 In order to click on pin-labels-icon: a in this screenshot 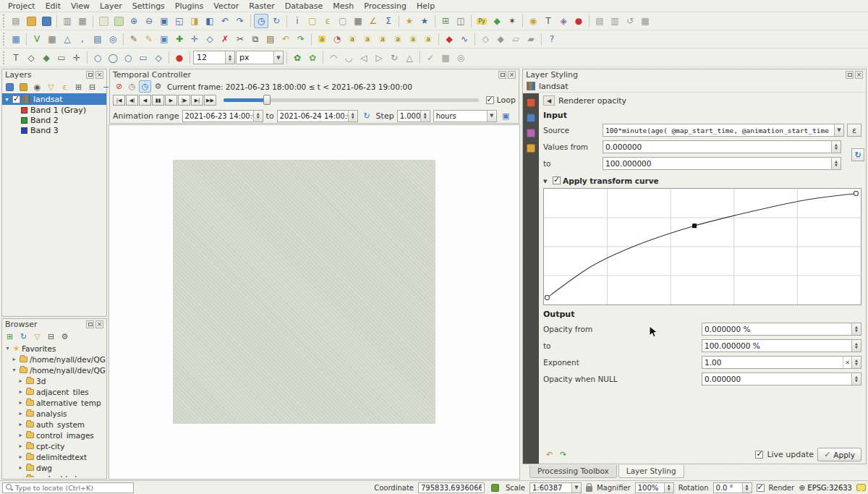, I will do `click(352, 39)`.